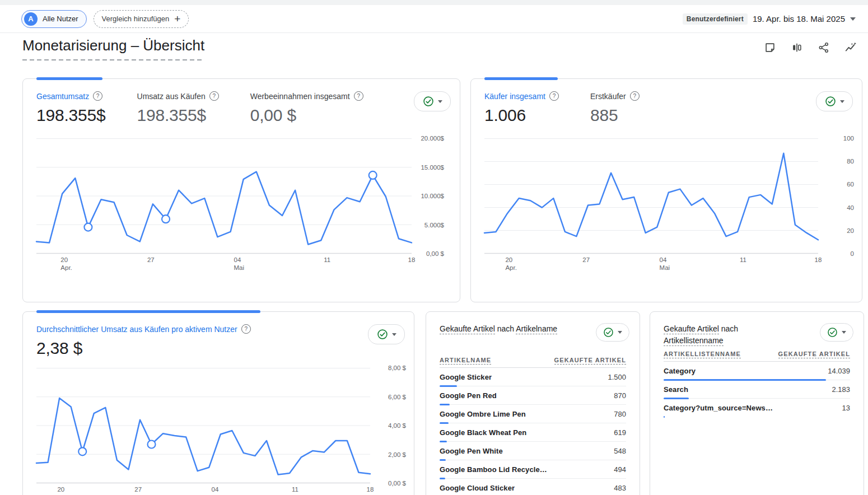 The image size is (868, 495). I want to click on y-axis: 100806040200, so click(837, 196).